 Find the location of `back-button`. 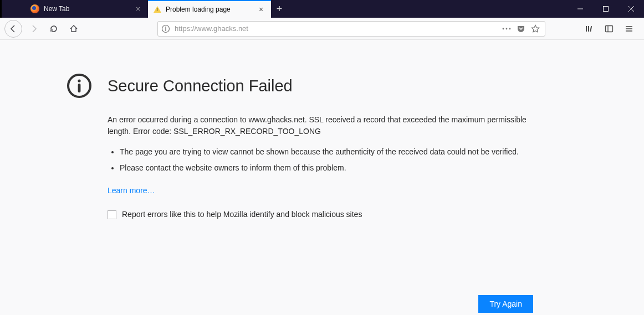

back-button is located at coordinates (13, 29).